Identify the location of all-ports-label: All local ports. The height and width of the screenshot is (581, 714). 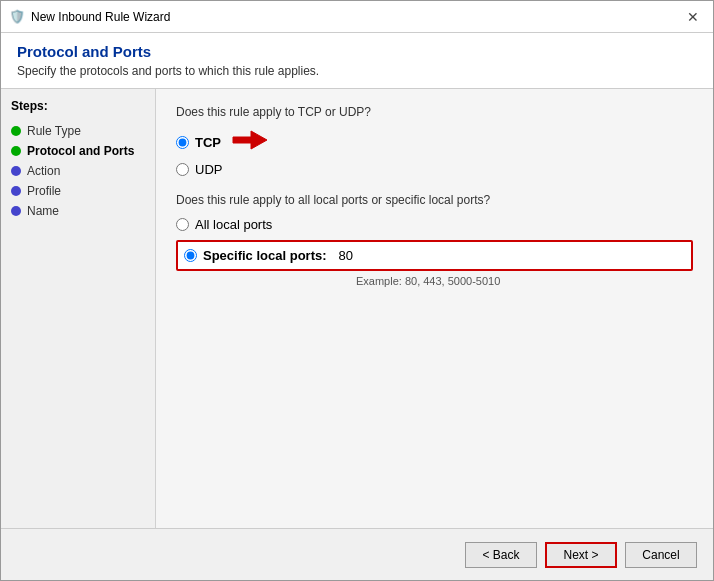
(234, 224).